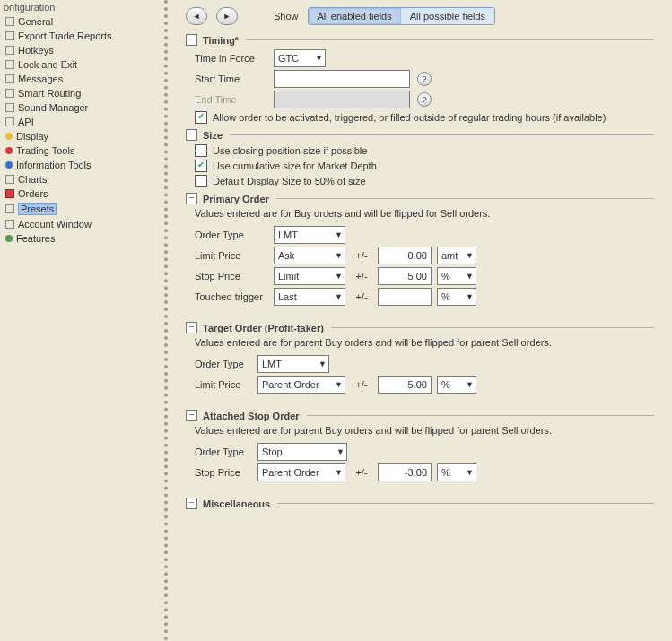  What do you see at coordinates (201, 181) in the screenshot?
I see `default-display-checkbox` at bounding box center [201, 181].